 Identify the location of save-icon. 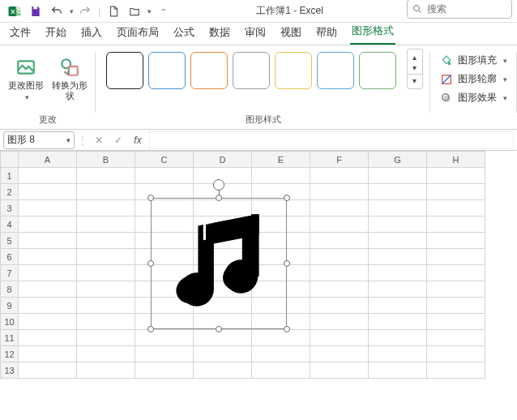
(36, 11).